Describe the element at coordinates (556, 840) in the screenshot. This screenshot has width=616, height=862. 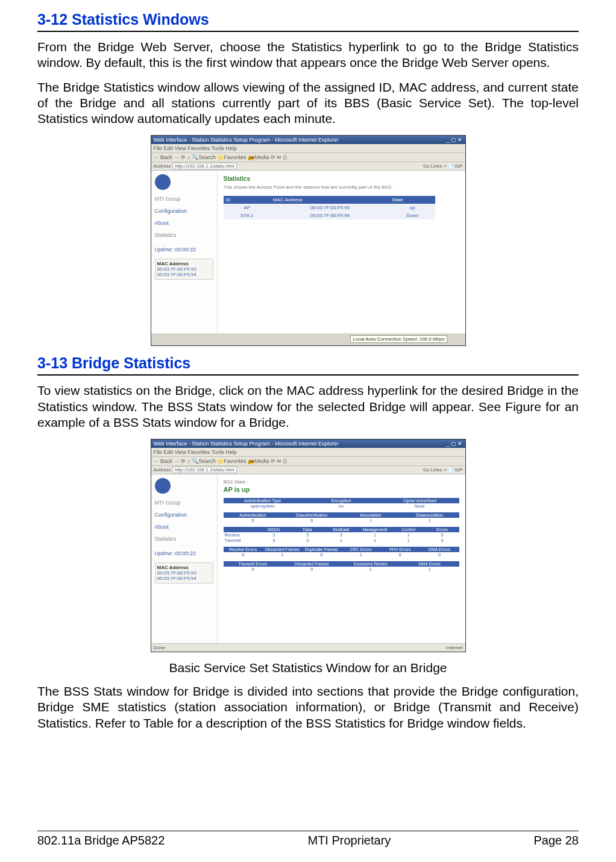
I see `footer-right: Page 28` at that location.